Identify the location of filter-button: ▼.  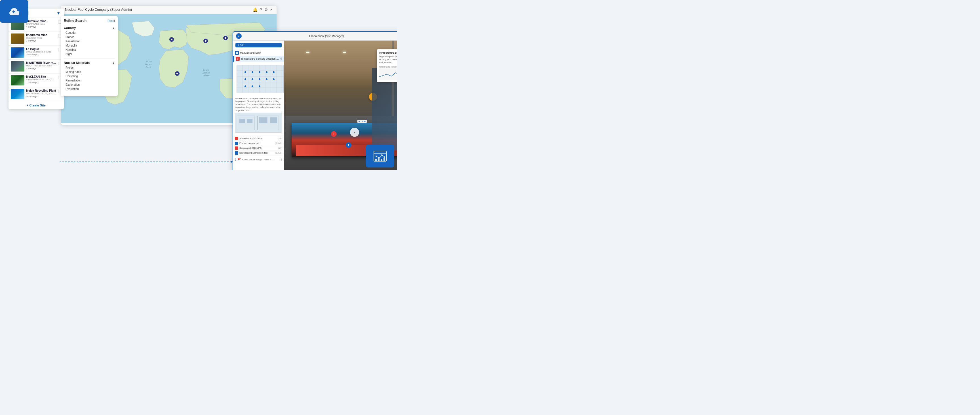
(59, 13).